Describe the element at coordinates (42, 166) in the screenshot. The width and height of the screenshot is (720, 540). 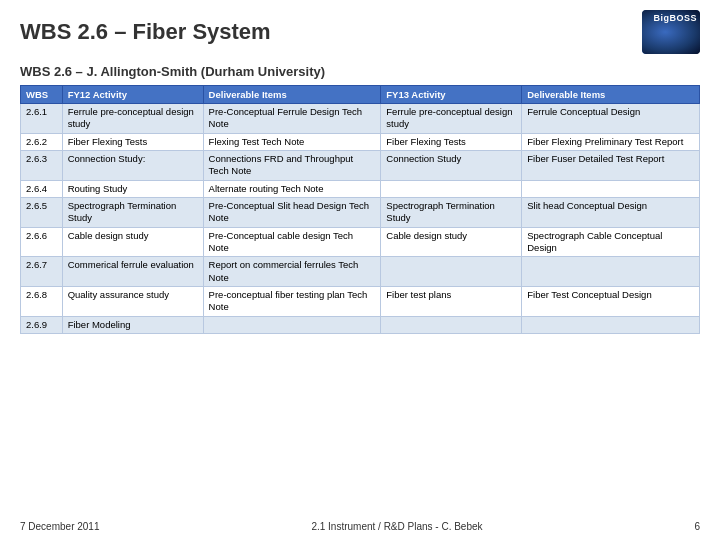
I see `wbs-cell: 2.6.3` at that location.